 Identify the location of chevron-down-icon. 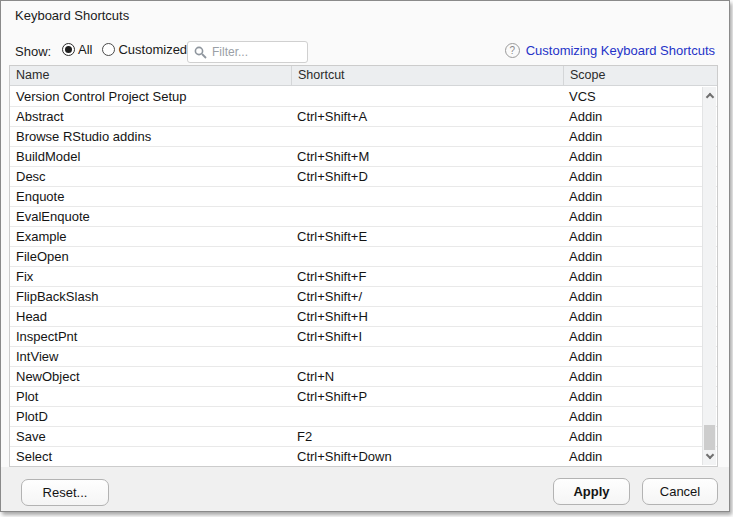
(709, 455).